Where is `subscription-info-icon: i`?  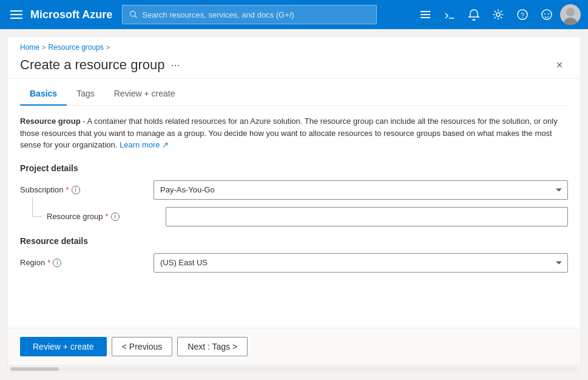 subscription-info-icon: i is located at coordinates (76, 190).